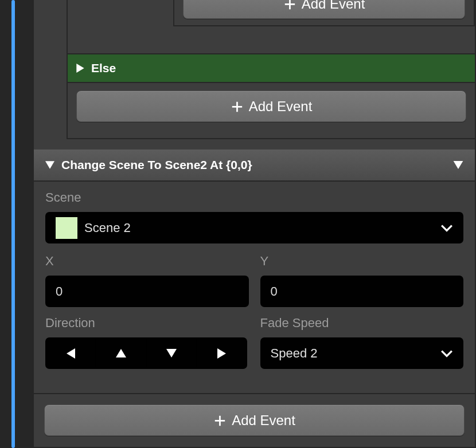  I want to click on triangle-down-icon, so click(171, 353).